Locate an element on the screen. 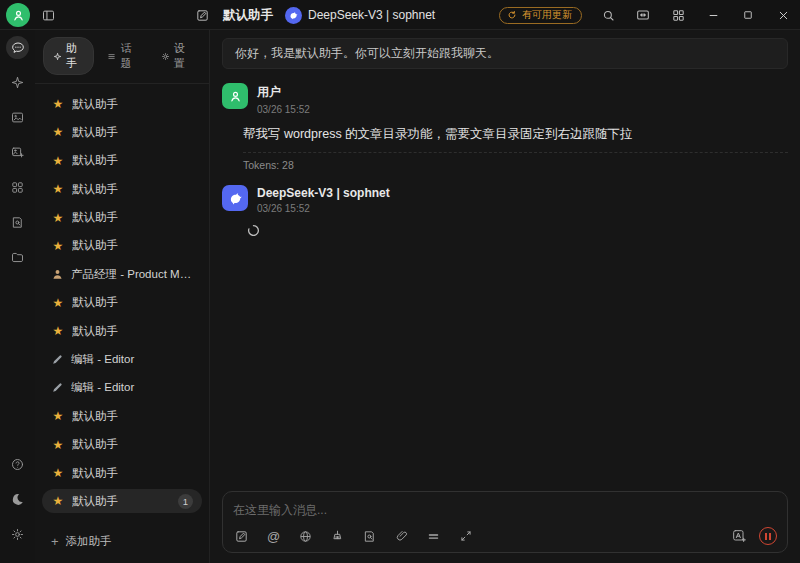 The width and height of the screenshot is (800, 563). user-message: 用户 03/26 15:52 帮我写 wordpress 的文章目录功能，需要文… is located at coordinates (505, 127).